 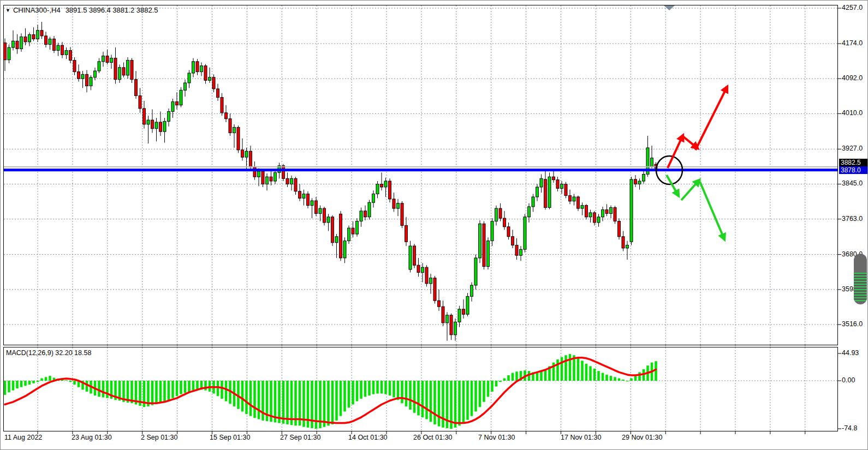 What do you see at coordinates (368, 437) in the screenshot?
I see `time-axis-label: 14 Oct 01:30` at bounding box center [368, 437].